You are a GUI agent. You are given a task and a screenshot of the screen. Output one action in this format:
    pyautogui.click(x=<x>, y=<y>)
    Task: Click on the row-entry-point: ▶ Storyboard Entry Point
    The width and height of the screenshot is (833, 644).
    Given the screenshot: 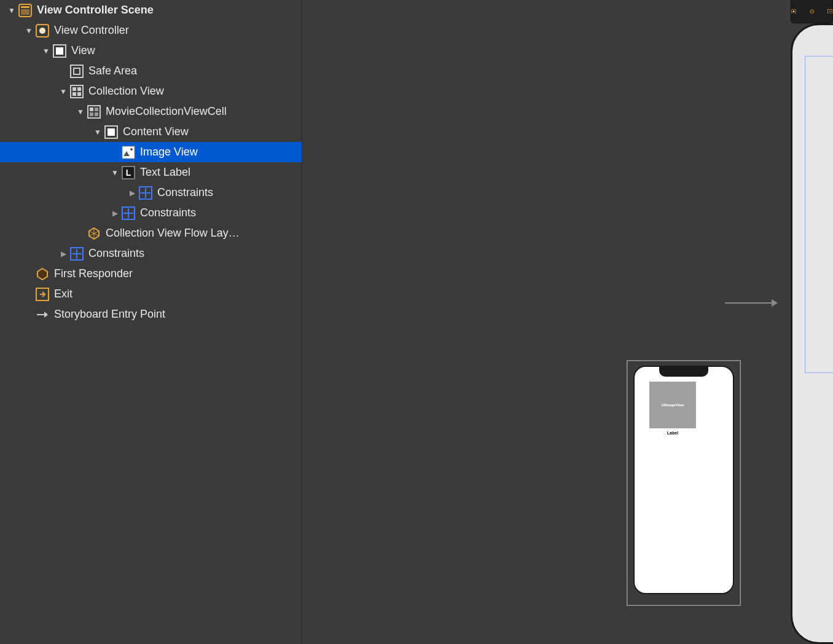 What is the action you would take?
    pyautogui.click(x=151, y=315)
    